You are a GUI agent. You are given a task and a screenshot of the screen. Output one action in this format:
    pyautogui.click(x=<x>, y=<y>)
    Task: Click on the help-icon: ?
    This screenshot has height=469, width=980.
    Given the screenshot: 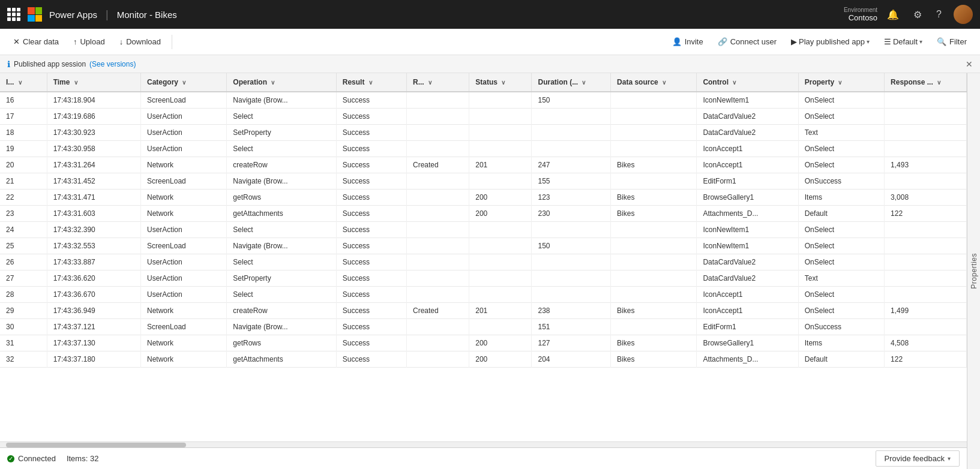 What is the action you would take?
    pyautogui.click(x=939, y=14)
    